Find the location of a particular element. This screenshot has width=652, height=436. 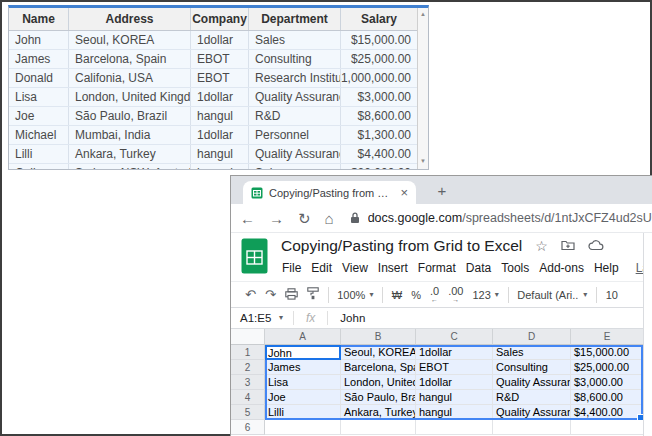

cell-salary: $15,000.00 is located at coordinates (379, 40).